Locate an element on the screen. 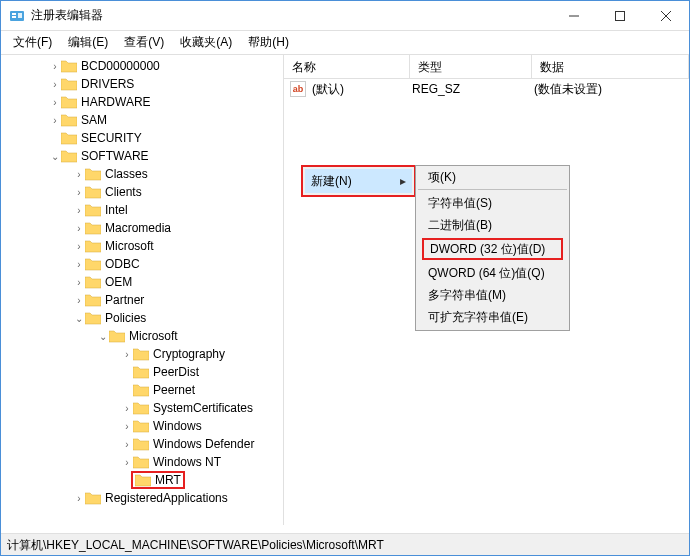 The width and height of the screenshot is (690, 556). menu-file: 文件(F) is located at coordinates (32, 42).